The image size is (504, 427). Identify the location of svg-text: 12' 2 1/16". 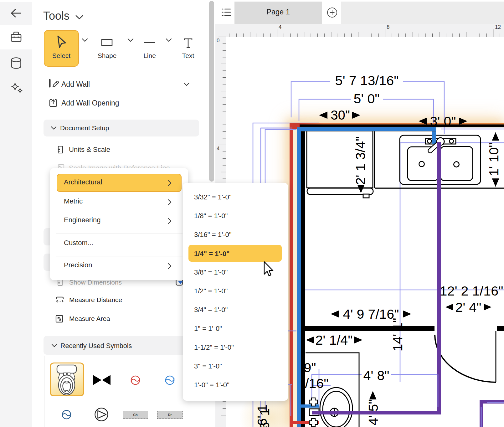
(471, 291).